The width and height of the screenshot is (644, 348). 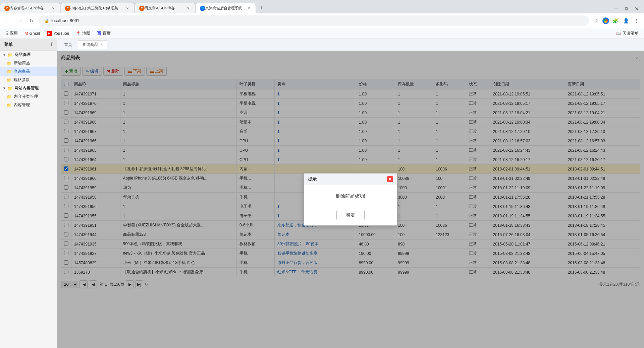 What do you see at coordinates (4, 55) in the screenshot?
I see `tree-arrow-product: ▼` at bounding box center [4, 55].